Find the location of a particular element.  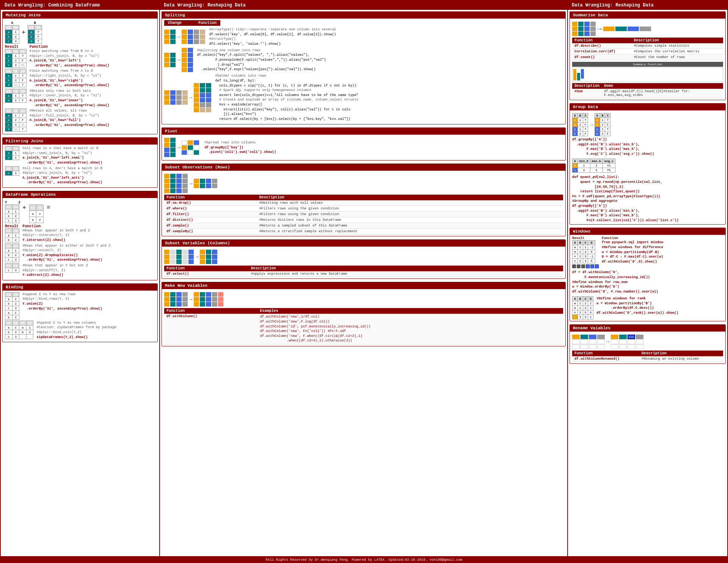

subset-cols-after is located at coordinates (209, 257).